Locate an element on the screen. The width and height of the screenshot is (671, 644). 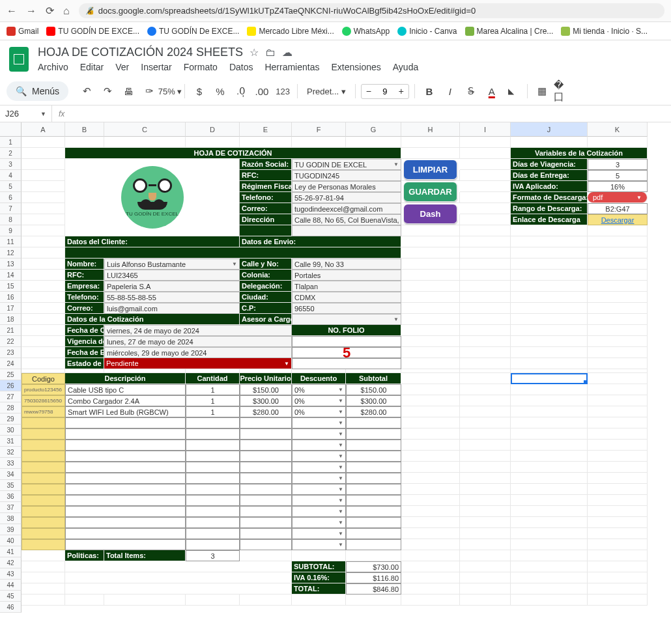
row-header-43: 43 is located at coordinates (10, 574).